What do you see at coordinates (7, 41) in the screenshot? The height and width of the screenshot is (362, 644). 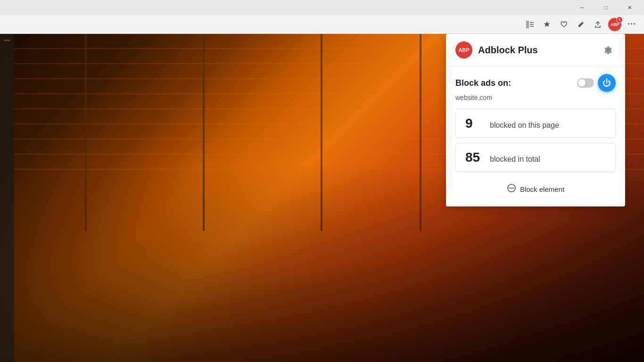 I see `sidebar-dots: •••` at bounding box center [7, 41].